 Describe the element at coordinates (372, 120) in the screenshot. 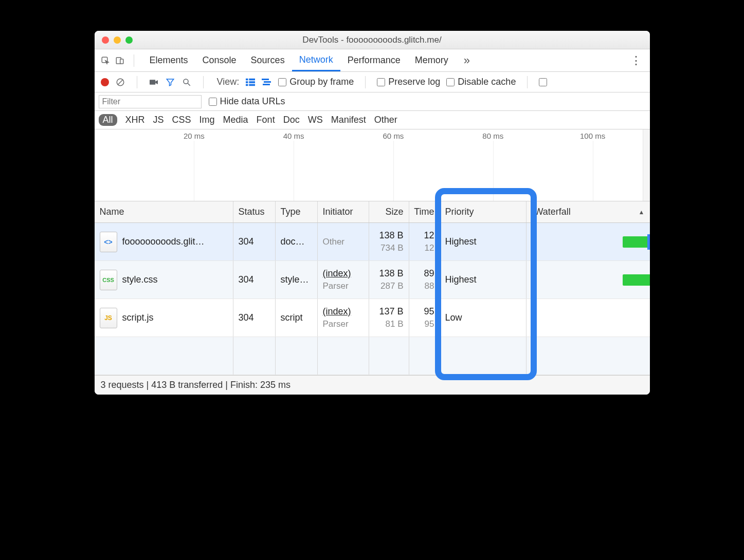

I see `resource-type-filter: AllXHRJSCSSImgMediaFontDocWSManifestOthe…` at that location.